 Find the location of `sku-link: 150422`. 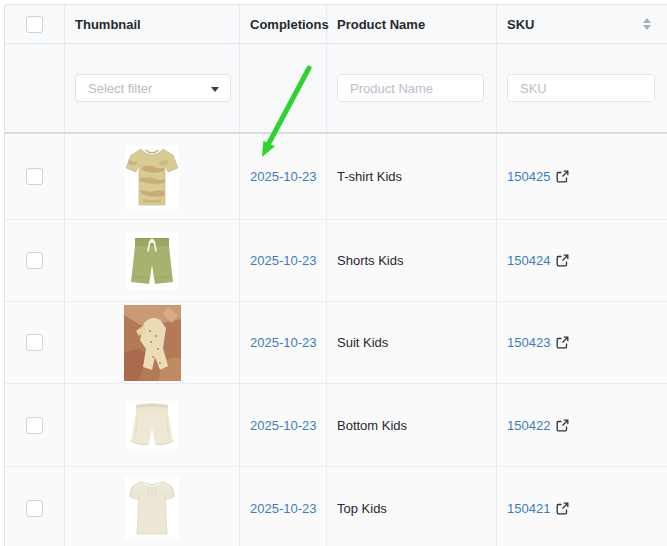

sku-link: 150422 is located at coordinates (528, 426).